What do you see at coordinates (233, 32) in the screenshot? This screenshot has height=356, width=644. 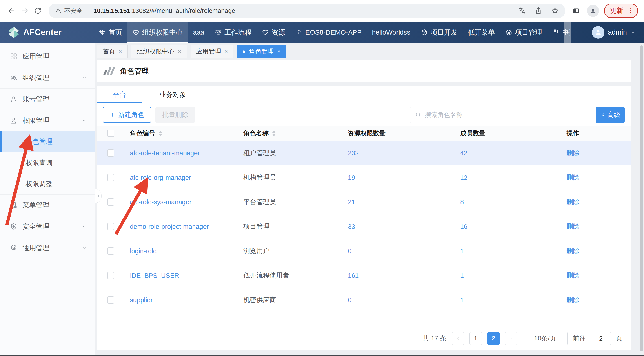 I see `nav-item-workflow: 工作流程` at bounding box center [233, 32].